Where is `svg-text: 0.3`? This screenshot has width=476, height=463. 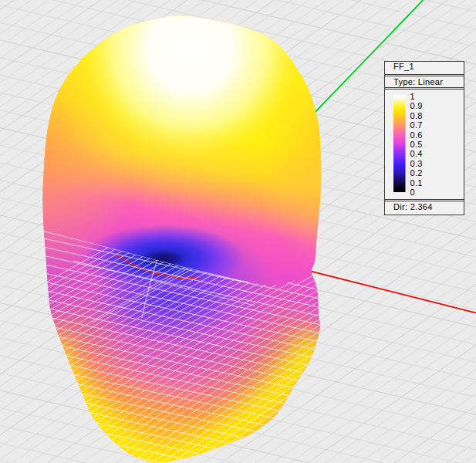 svg-text: 0.3 is located at coordinates (417, 164).